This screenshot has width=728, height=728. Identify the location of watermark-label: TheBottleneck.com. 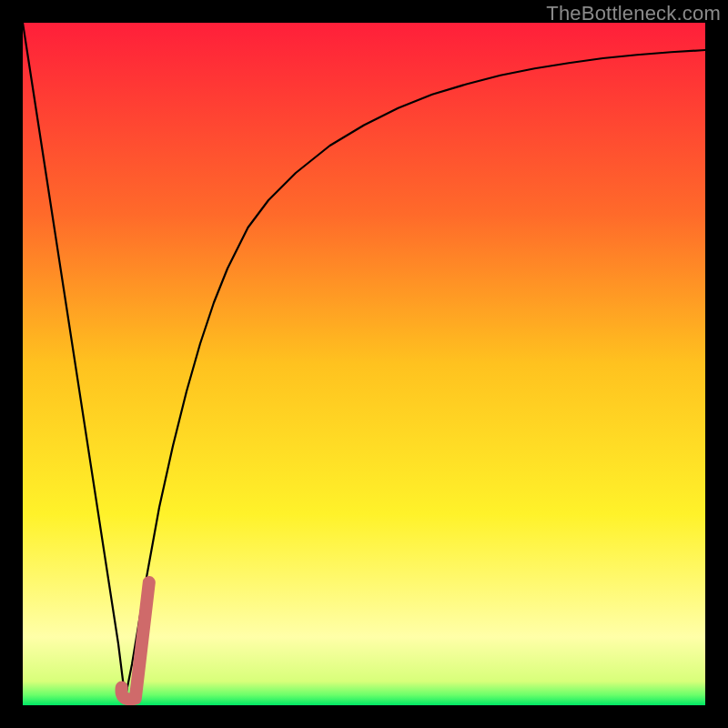
(633, 14).